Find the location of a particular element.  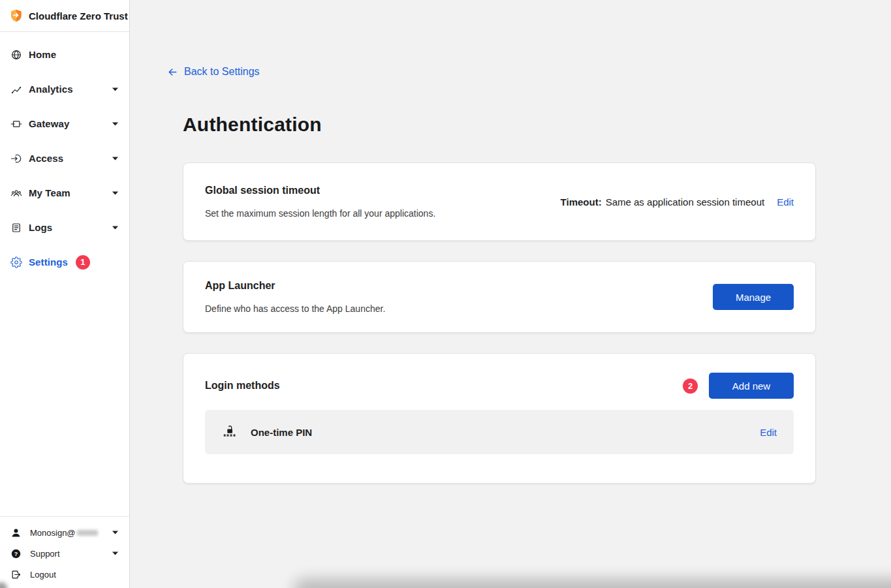

sidebar-item-label: Home is located at coordinates (42, 55).